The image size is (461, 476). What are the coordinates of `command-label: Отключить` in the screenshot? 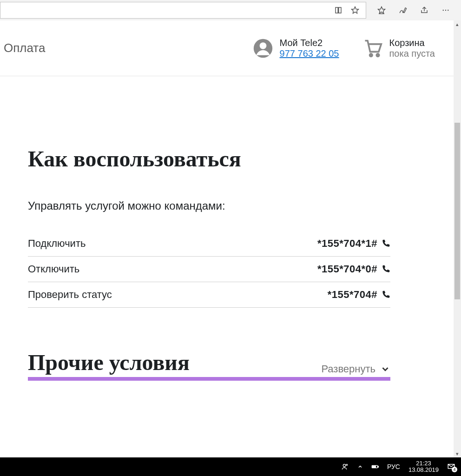 It's located at (54, 269).